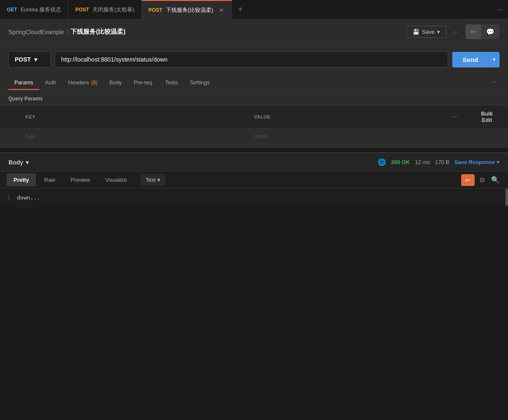  I want to click on tab-method-post-shutdown: POST, so click(82, 10).